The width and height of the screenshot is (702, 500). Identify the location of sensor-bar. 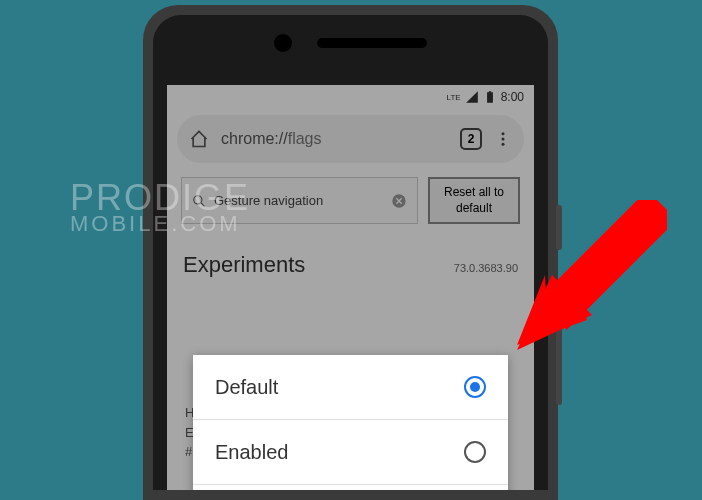
(350, 42).